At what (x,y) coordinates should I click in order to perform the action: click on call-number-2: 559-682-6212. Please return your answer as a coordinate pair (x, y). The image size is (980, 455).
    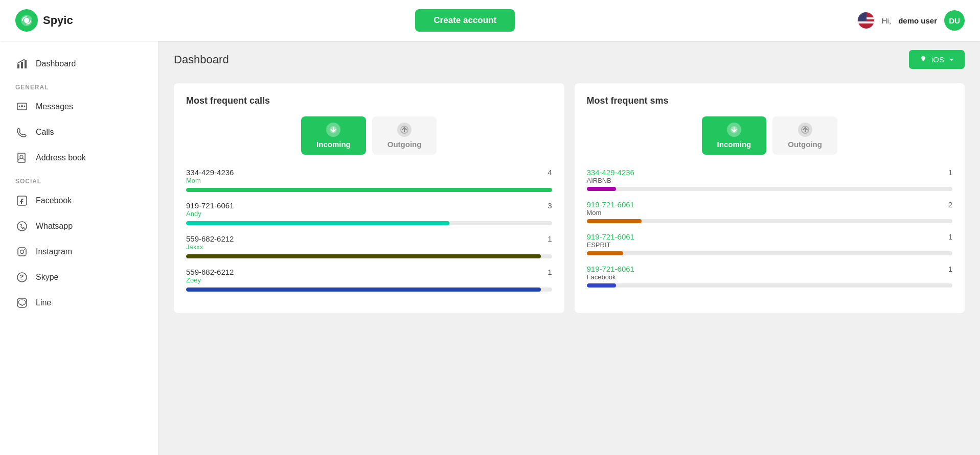
    Looking at the image, I should click on (210, 239).